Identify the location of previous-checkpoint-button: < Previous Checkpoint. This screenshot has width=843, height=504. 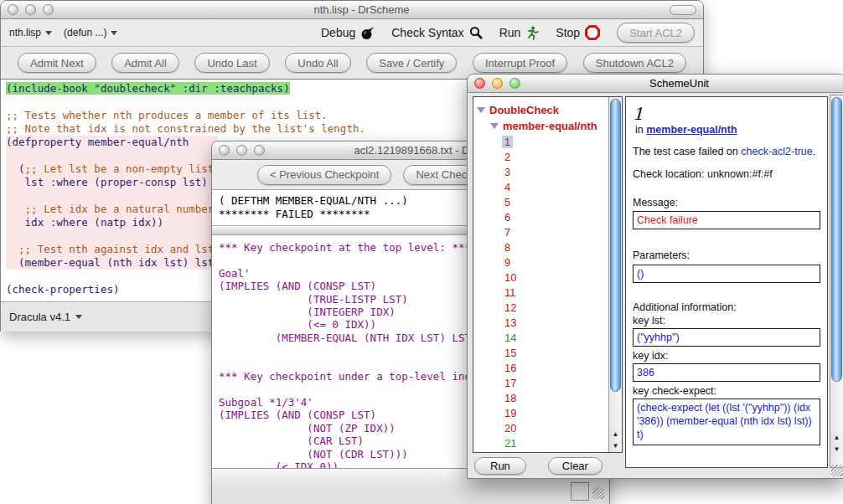
(324, 175).